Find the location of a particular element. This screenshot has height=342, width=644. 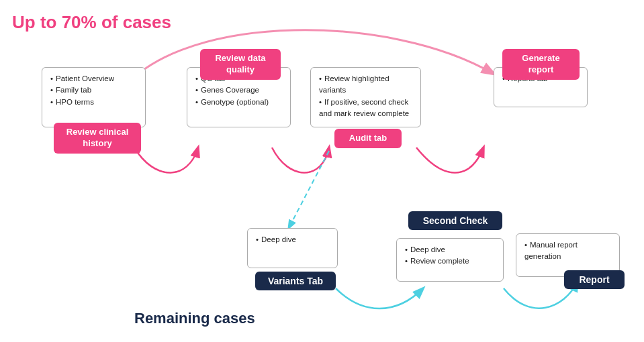

item-family-tab: Family tab is located at coordinates (94, 90).